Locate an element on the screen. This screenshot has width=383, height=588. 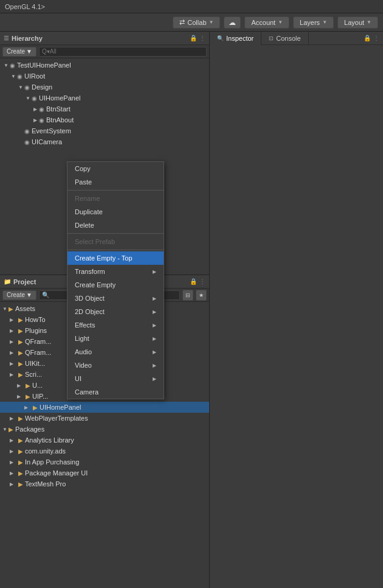
project-package-item: ▶▶Package Manager UI is located at coordinates (105, 473).